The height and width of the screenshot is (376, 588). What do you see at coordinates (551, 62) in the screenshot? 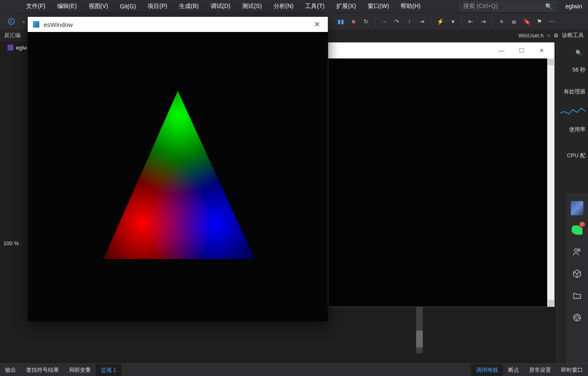
I see `scroll-up-icon` at bounding box center [551, 62].